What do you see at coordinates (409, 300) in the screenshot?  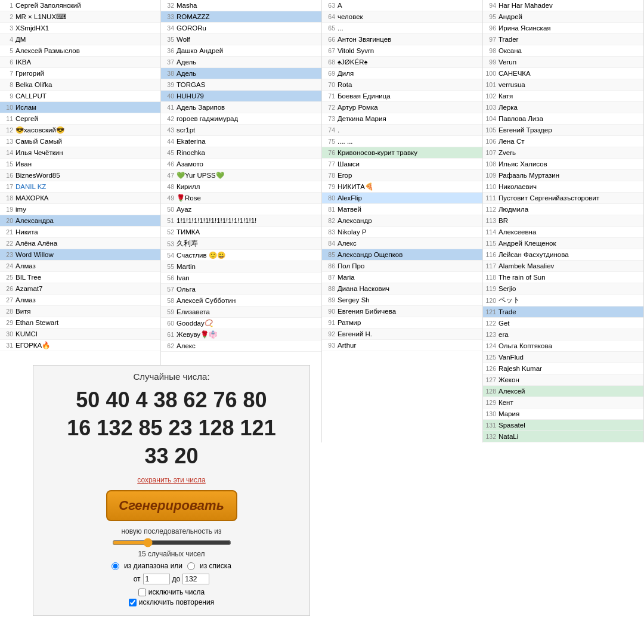 I see `row-name: Sergey Sh` at bounding box center [409, 300].